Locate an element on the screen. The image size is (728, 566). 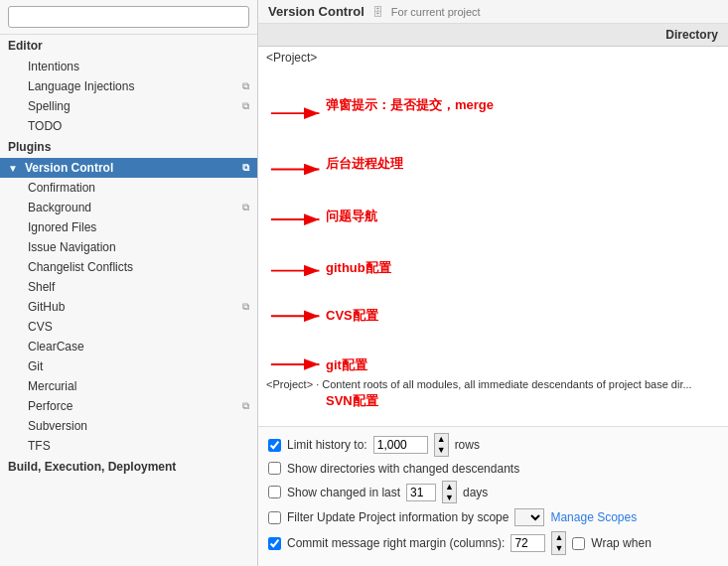
wrap-when-label: Wrap when is located at coordinates (621, 543).